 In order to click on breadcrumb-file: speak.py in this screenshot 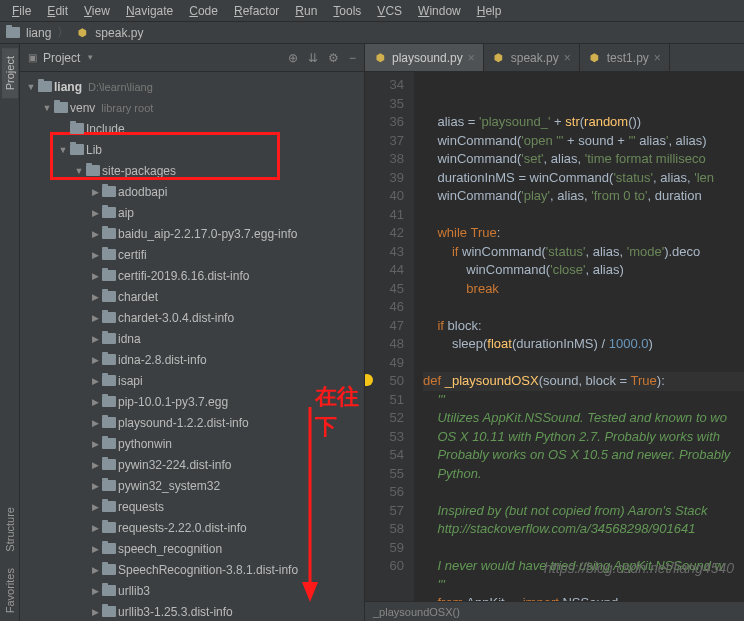, I will do `click(119, 33)`.